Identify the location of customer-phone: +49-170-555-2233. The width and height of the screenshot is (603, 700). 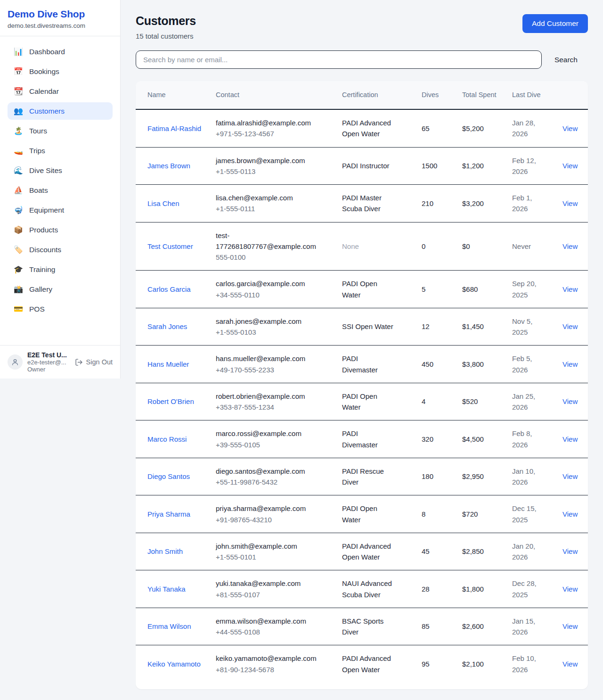
(268, 370).